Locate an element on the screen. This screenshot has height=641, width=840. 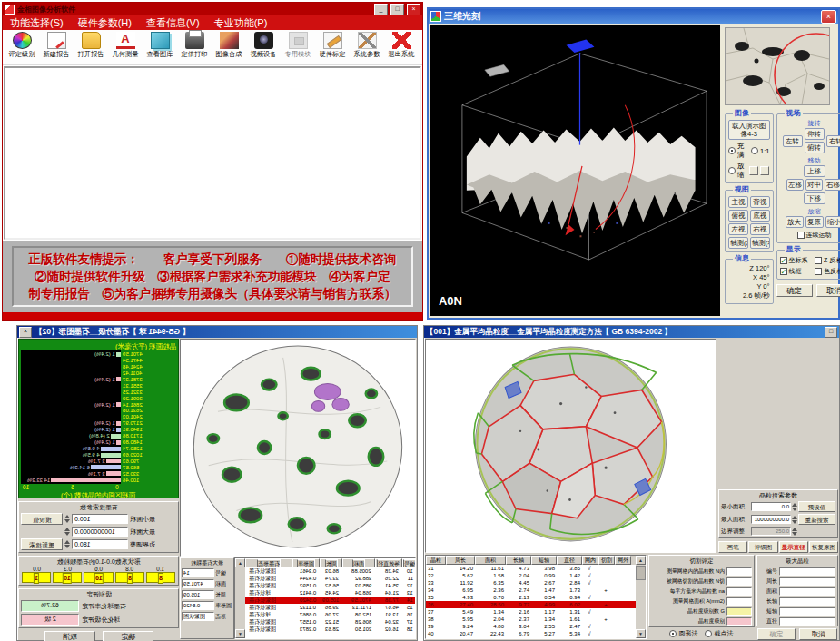
toolbar-button-open-folder: 打开报告 is located at coordinates (91, 45).